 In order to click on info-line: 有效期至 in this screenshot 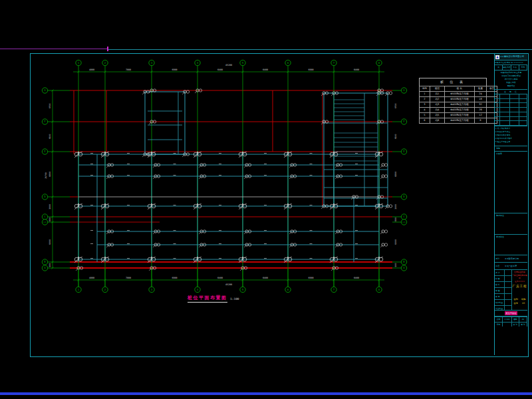, I will do `click(511, 86)`.